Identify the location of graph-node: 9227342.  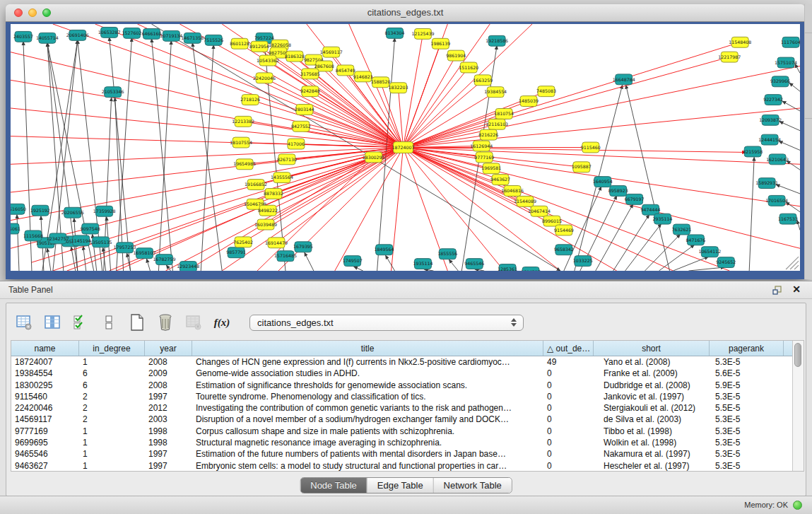
(773, 100).